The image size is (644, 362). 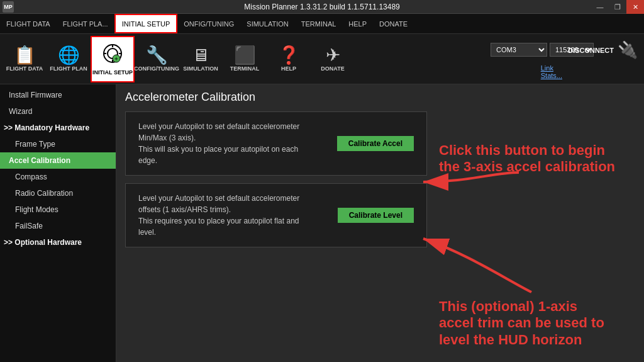 I want to click on calib-accel-box: Level your Autopilot to set default acce…, so click(x=276, y=144).